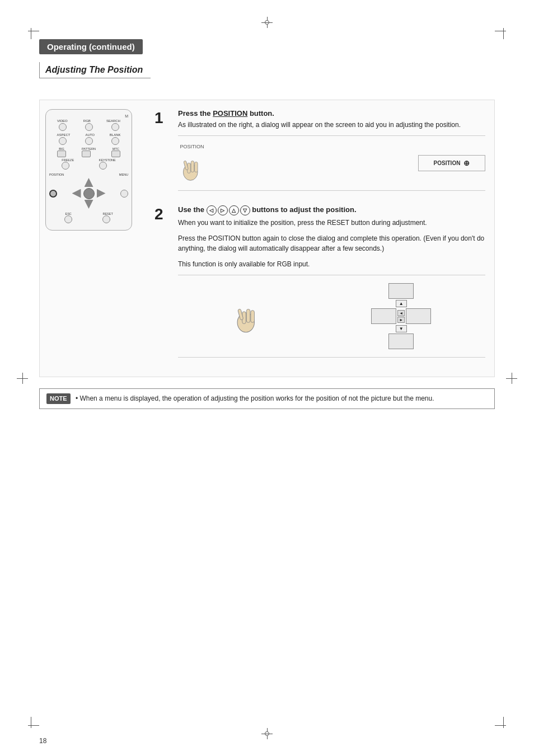  I want to click on remote-dpad, so click(89, 194).